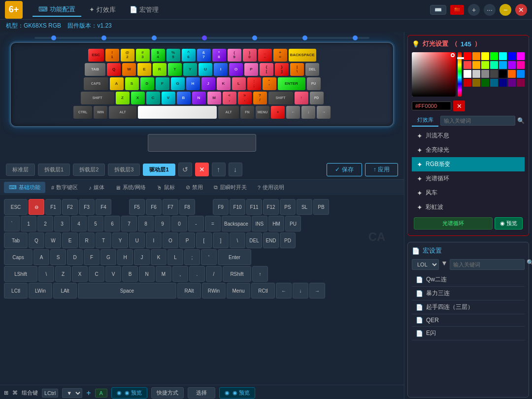 The image size is (532, 399). What do you see at coordinates (278, 112) in the screenshot?
I see `key-rctrl: +` at bounding box center [278, 112].